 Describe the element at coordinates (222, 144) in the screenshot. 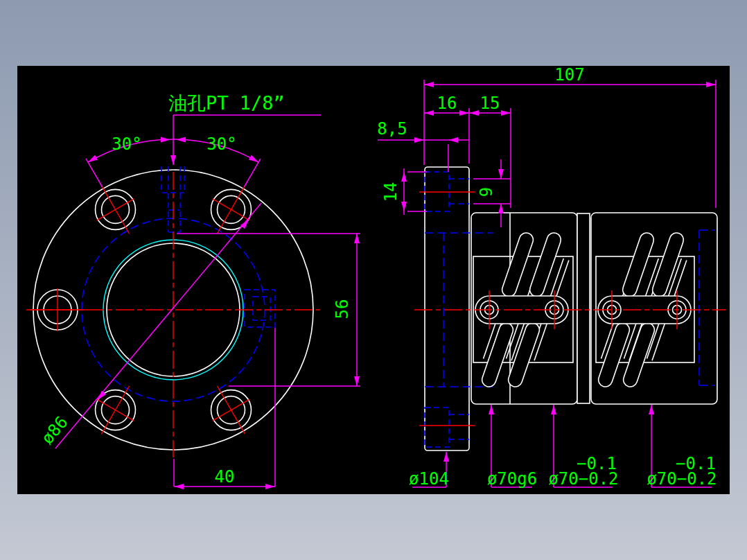

I see `angle-right-text: 30°` at that location.